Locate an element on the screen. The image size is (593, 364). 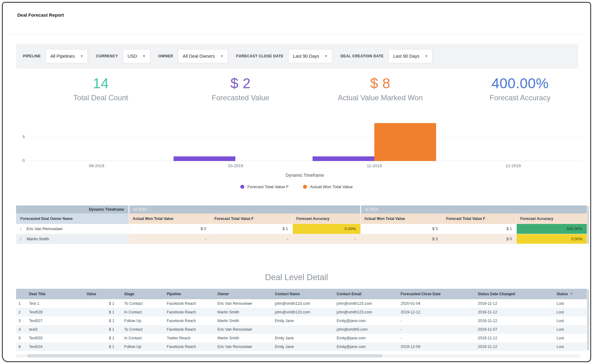
detail-column-header-owner: Owner is located at coordinates (243, 294).